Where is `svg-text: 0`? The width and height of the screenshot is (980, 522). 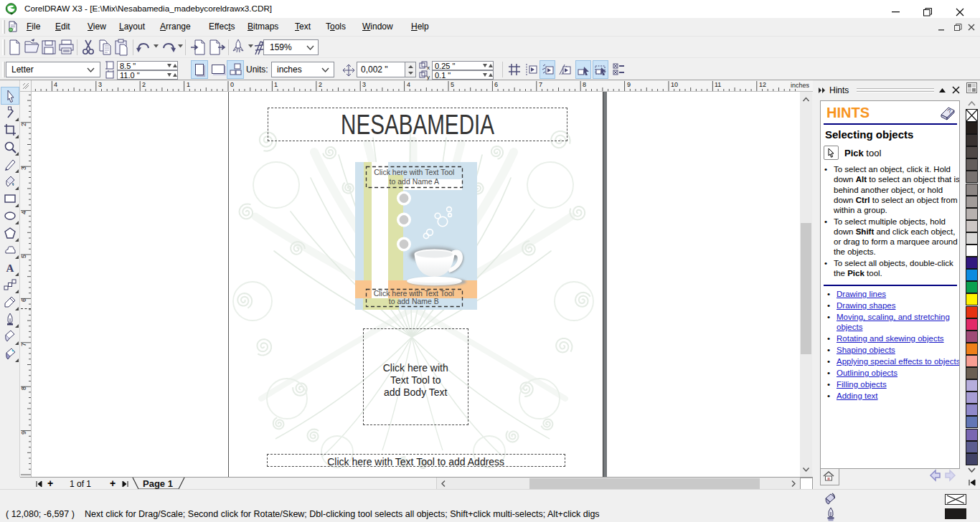 svg-text: 0 is located at coordinates (232, 85).